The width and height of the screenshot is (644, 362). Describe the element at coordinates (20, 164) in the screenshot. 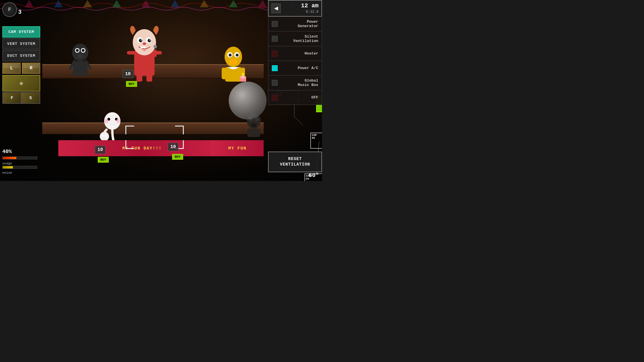

I see `usage-label: usage` at that location.